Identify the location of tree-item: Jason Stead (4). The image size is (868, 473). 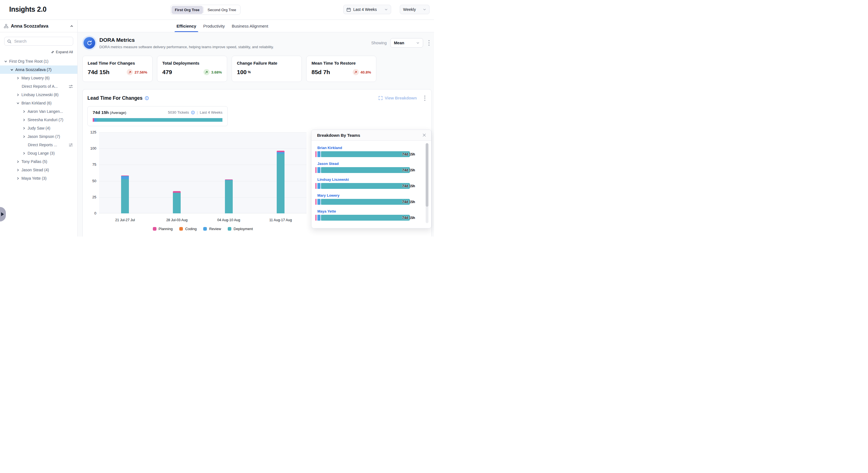
(39, 170).